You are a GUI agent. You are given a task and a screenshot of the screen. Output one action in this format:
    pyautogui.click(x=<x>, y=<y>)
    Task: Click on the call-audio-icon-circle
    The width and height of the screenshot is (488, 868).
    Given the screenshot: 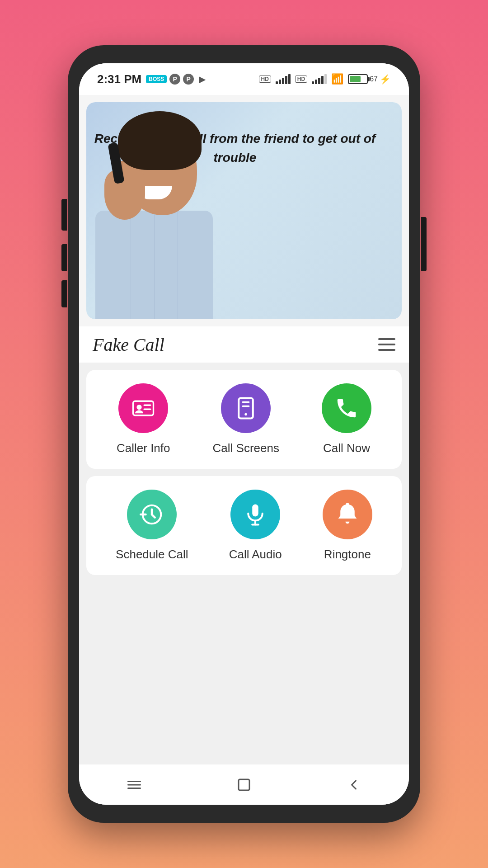 What is the action you would take?
    pyautogui.click(x=255, y=514)
    